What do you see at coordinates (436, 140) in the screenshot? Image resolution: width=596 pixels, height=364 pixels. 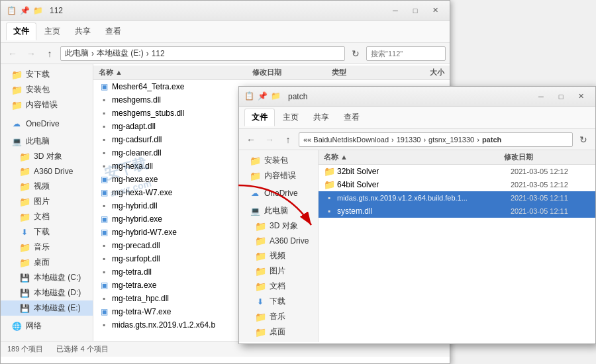 I see `address-path-patch: «« BaiduNetdiskDownload › 191330 › gtsnx…` at bounding box center [436, 140].